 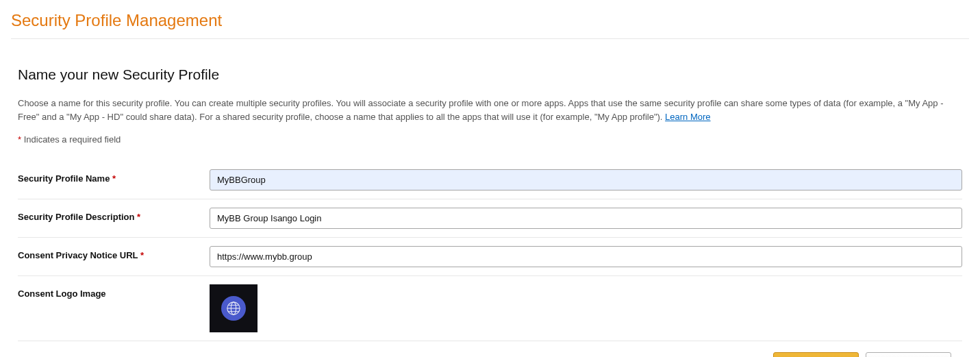 I want to click on form-row-profile-name: Security Profile Name *, so click(x=490, y=180).